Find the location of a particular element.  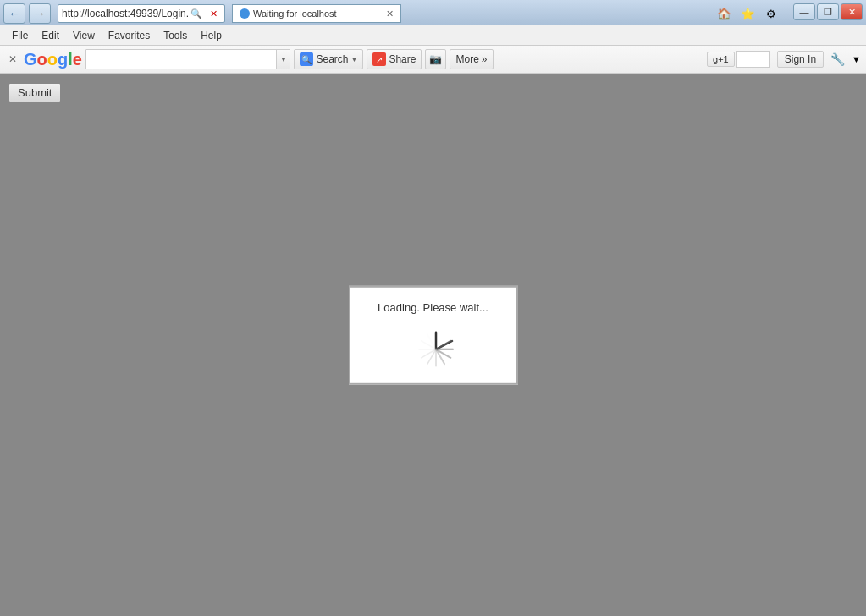

search-address-button: 🔍 is located at coordinates (196, 14).